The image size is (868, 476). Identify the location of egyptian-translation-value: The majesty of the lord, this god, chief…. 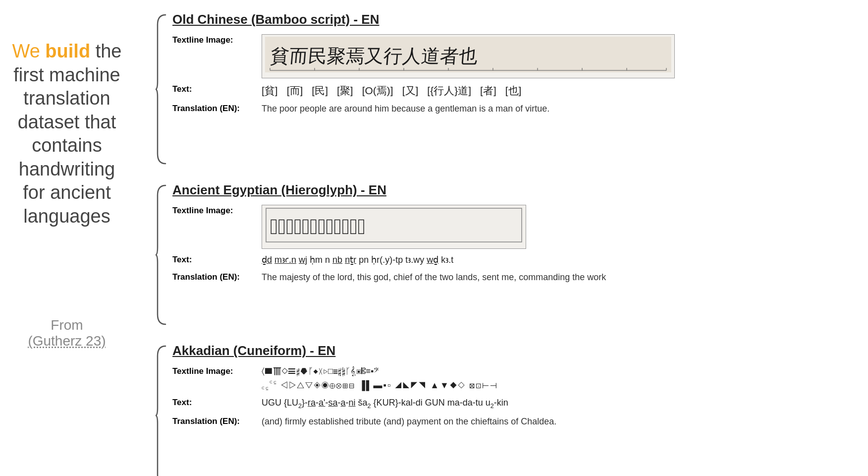
(555, 278).